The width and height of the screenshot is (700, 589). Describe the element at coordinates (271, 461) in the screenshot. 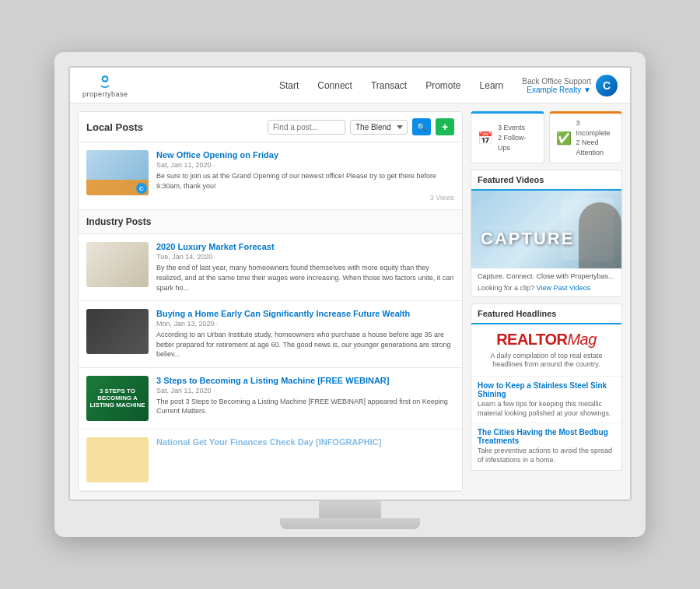

I see `industry-post-item: National Get Your Finances Check Day [IN…` at that location.